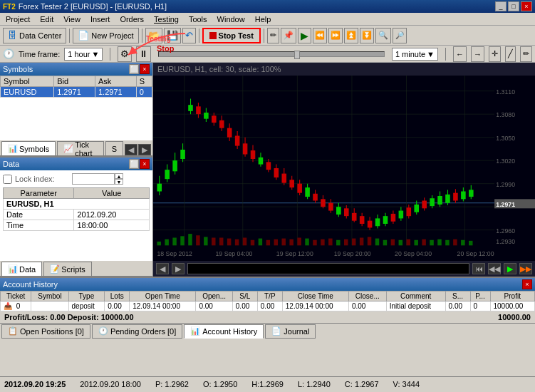  What do you see at coordinates (21, 269) in the screenshot?
I see `tab-data: 📊 Data` at bounding box center [21, 269].